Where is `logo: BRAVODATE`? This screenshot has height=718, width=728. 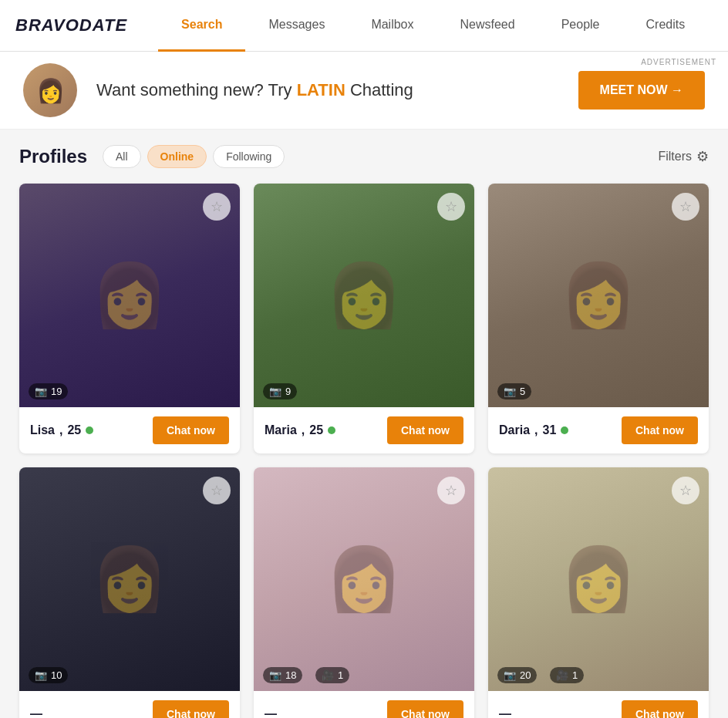
logo: BRAVODATE is located at coordinates (71, 25).